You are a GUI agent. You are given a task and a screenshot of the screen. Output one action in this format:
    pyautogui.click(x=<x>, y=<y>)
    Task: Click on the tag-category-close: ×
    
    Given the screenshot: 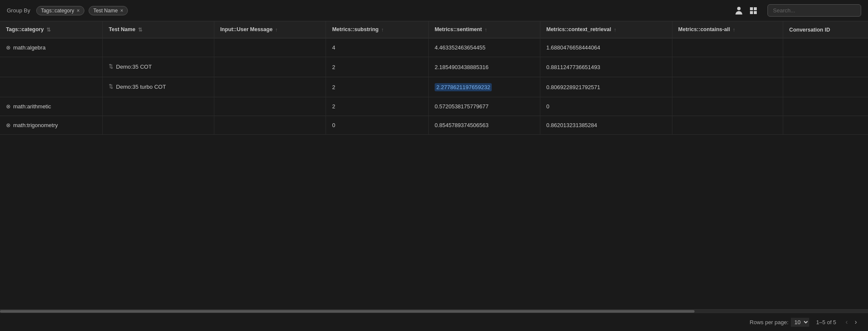 What is the action you would take?
    pyautogui.click(x=78, y=11)
    